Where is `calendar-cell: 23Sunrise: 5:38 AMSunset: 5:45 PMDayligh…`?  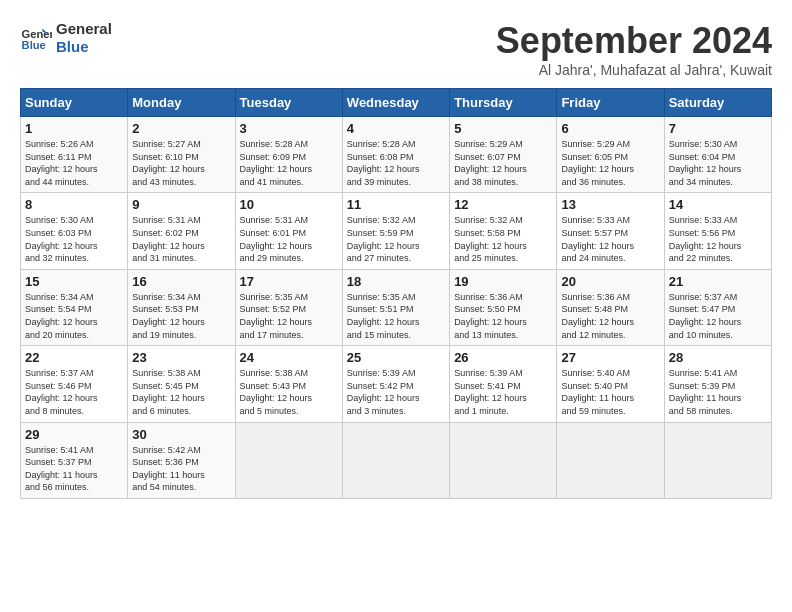
calendar-cell: 23Sunrise: 5:38 AMSunset: 5:45 PMDayligh… is located at coordinates (182, 384).